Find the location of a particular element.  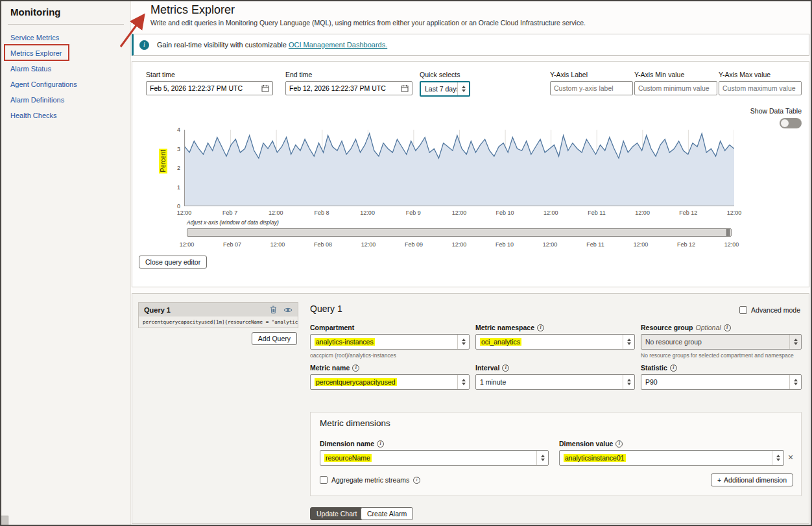

metric-namespace-select: oci_analytics is located at coordinates (555, 342).